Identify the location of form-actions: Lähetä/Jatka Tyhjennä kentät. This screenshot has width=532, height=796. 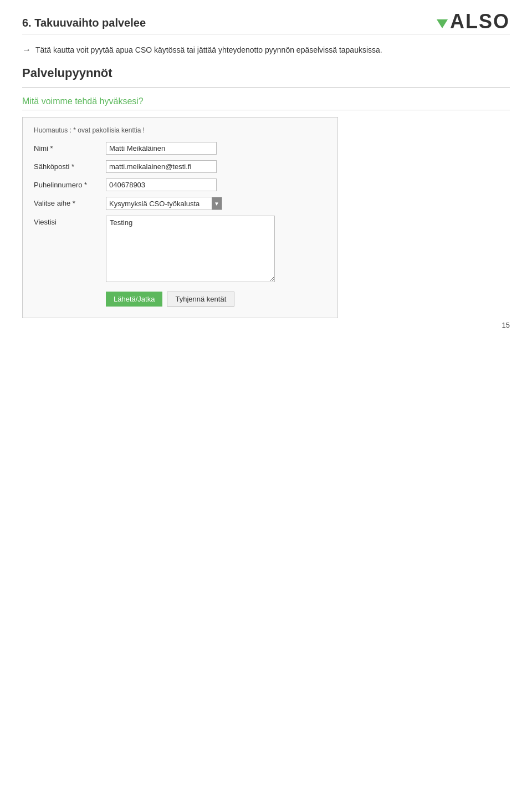
(216, 299).